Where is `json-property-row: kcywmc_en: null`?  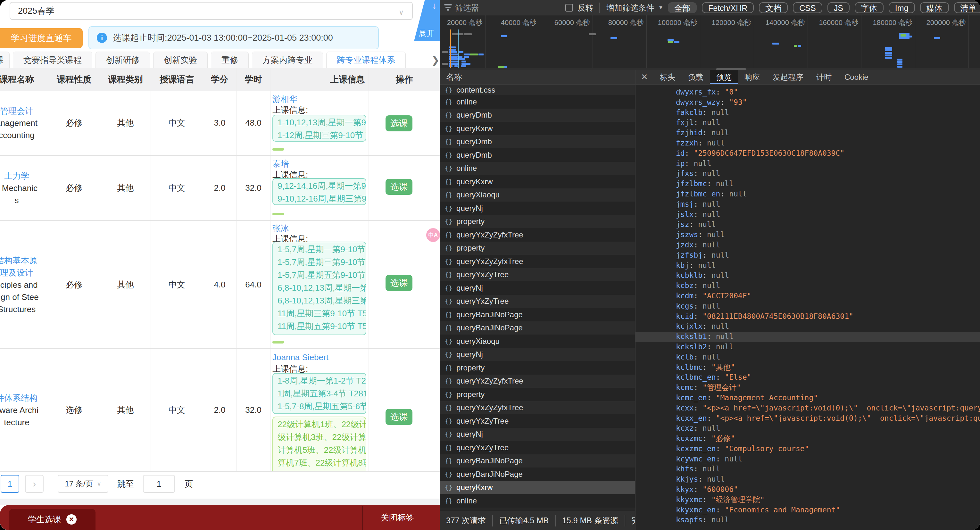 json-property-row: kcywmc_en: null is located at coordinates (808, 459).